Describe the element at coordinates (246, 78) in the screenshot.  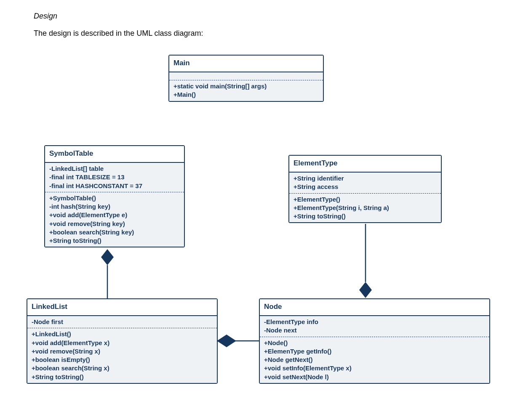
I see `uml-class-main: Main +static void main(String[] args) +M…` at that location.